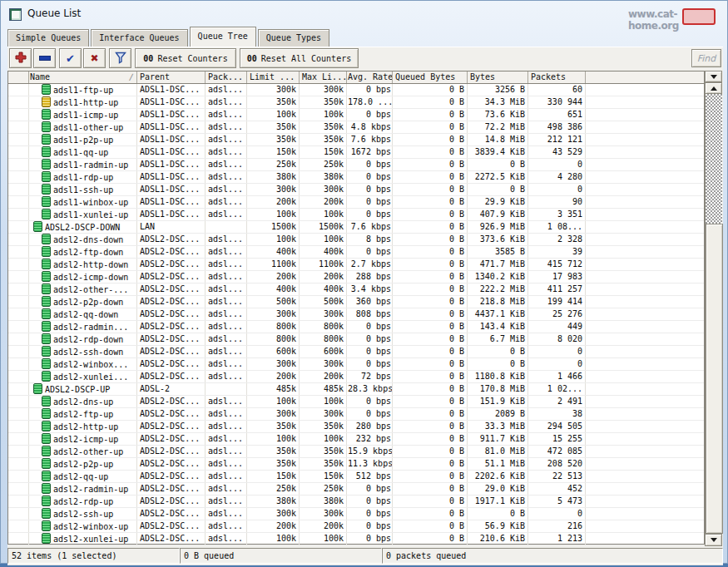 The height and width of the screenshot is (567, 728). Describe the element at coordinates (356, 239) in the screenshot. I see `table-row: adsl2-dns-downADSL2-DSC...adsl...100k100…` at that location.